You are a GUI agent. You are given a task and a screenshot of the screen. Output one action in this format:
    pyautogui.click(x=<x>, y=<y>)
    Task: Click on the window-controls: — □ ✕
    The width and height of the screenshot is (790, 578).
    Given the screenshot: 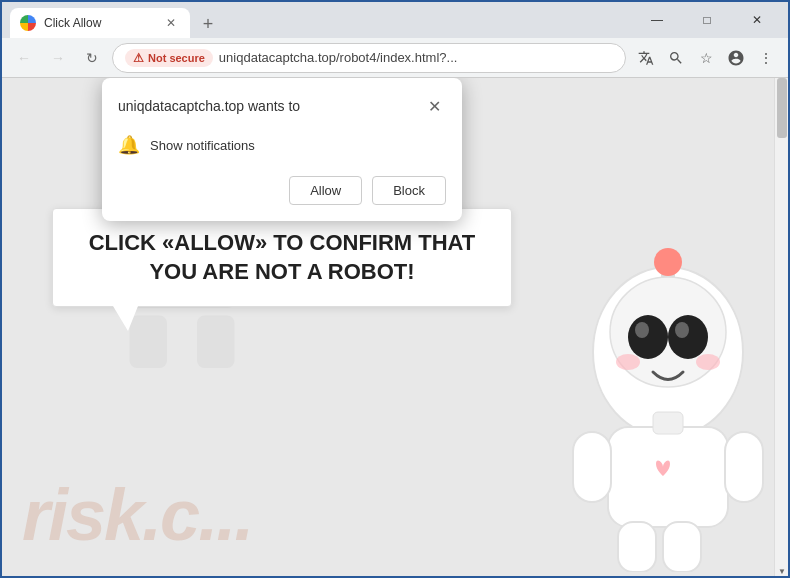 What is the action you would take?
    pyautogui.click(x=707, y=20)
    